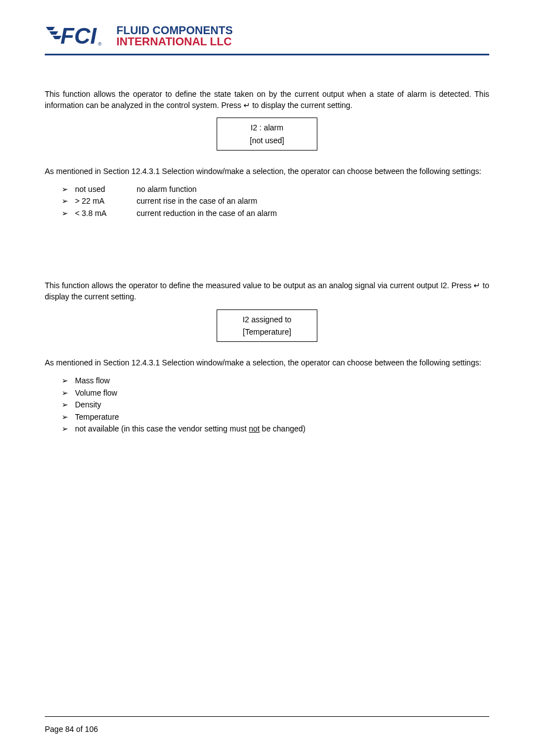 The image size is (534, 756). What do you see at coordinates (267, 320) in the screenshot?
I see `display-box2-line1: I2 assigned to` at bounding box center [267, 320].